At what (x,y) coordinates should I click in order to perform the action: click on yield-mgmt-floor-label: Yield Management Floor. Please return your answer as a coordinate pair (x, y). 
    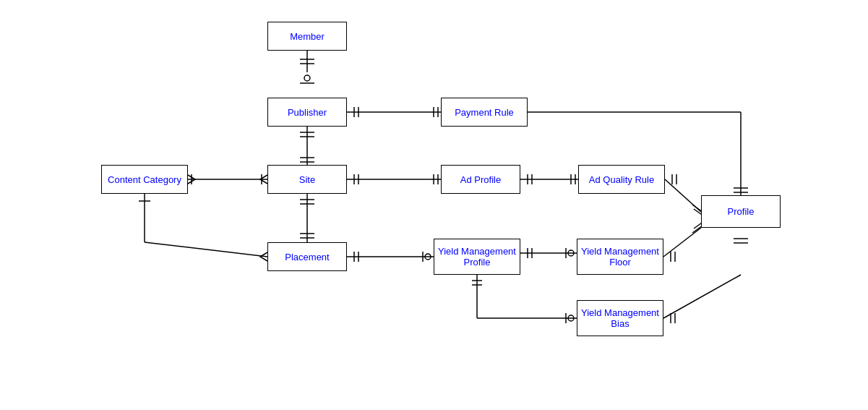
    Looking at the image, I should click on (620, 257).